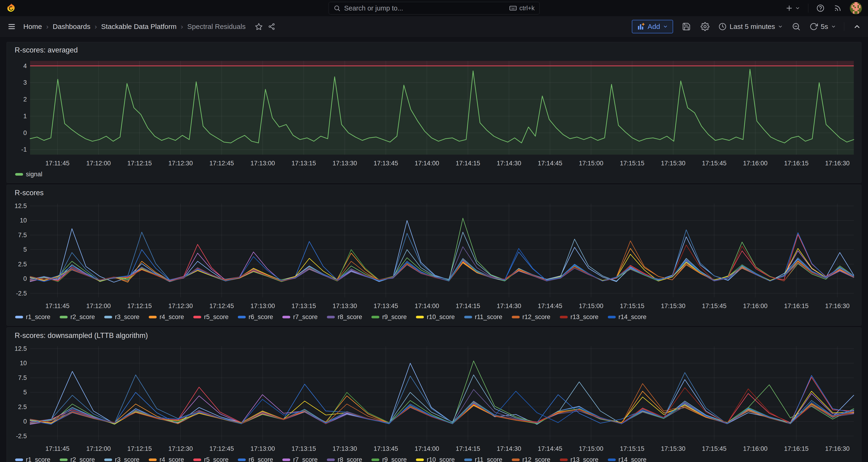 The width and height of the screenshot is (868, 462). Describe the element at coordinates (820, 8) in the screenshot. I see `help-button` at that location.